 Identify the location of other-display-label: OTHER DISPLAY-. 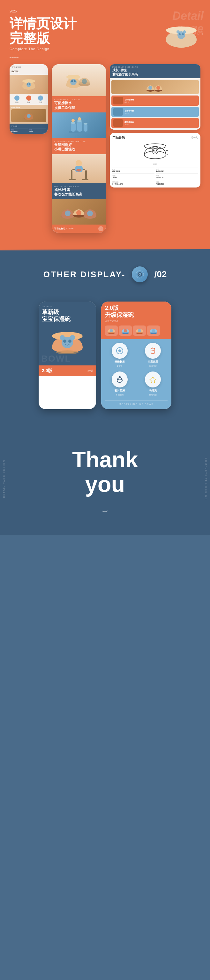
(84, 275).